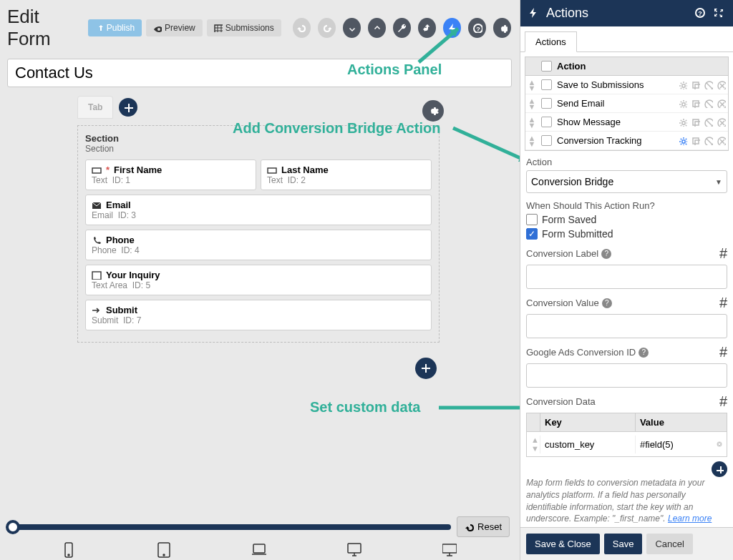  I want to click on textarea-icon, so click(97, 275).